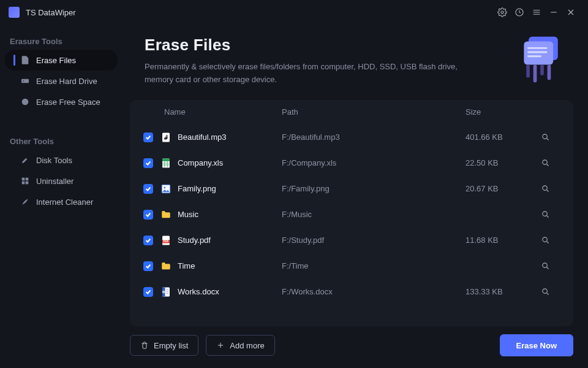 This screenshot has height=368, width=588. Describe the element at coordinates (352, 292) in the screenshot. I see `table-row: WWorks.docxF:/Works.docx133.33 KB` at that location.